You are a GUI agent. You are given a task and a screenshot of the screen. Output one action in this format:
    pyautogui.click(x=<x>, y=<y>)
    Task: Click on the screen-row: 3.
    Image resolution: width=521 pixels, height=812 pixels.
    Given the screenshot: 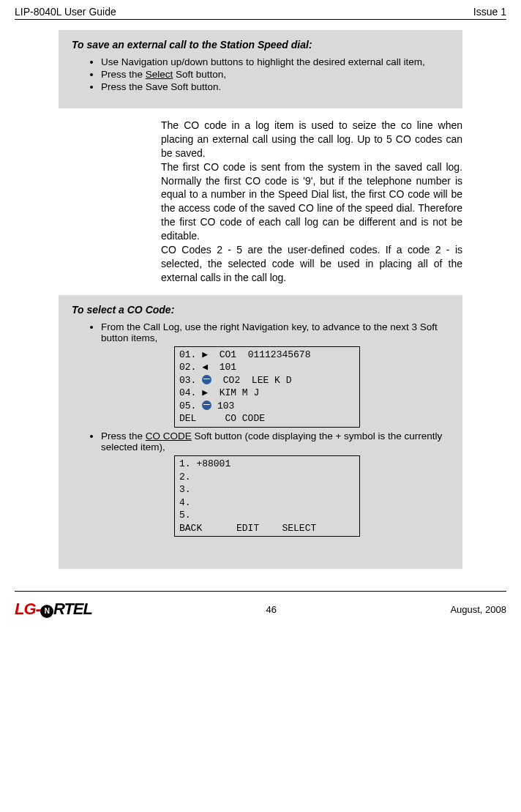 What is the action you would take?
    pyautogui.click(x=267, y=490)
    